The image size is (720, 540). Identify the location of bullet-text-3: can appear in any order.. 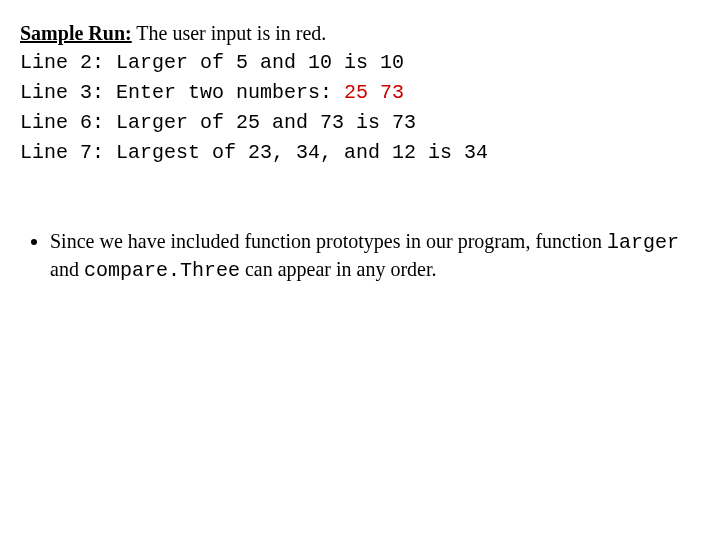
(338, 269).